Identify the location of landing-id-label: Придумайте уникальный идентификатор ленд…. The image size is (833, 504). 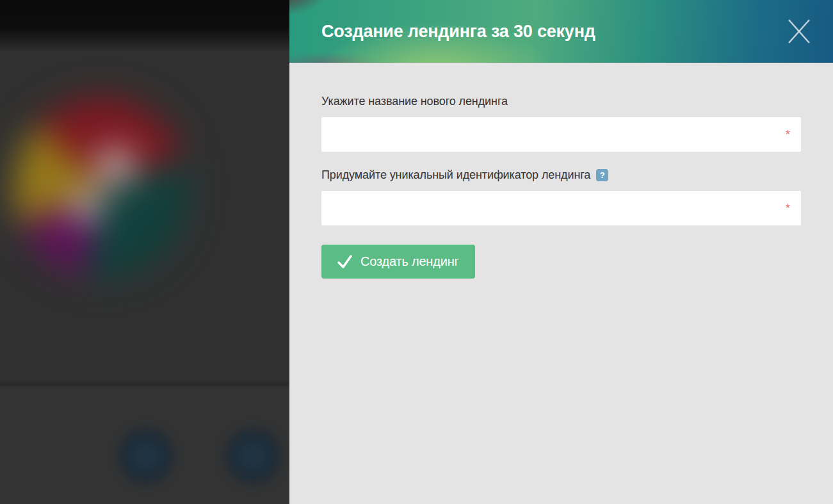
(561, 175).